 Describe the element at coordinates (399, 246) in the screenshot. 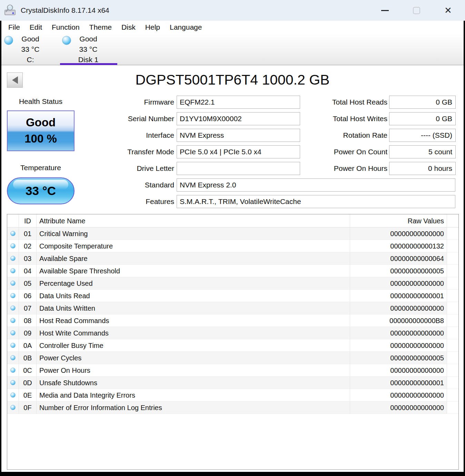

I see `attribute-raw-value: 00000000000132` at that location.